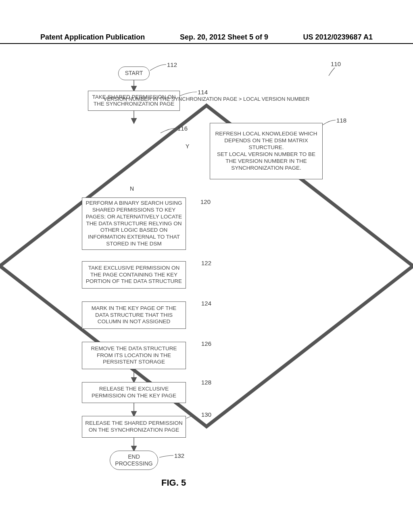  Describe the element at coordinates (132, 189) in the screenshot. I see `branch-n: N` at that location.